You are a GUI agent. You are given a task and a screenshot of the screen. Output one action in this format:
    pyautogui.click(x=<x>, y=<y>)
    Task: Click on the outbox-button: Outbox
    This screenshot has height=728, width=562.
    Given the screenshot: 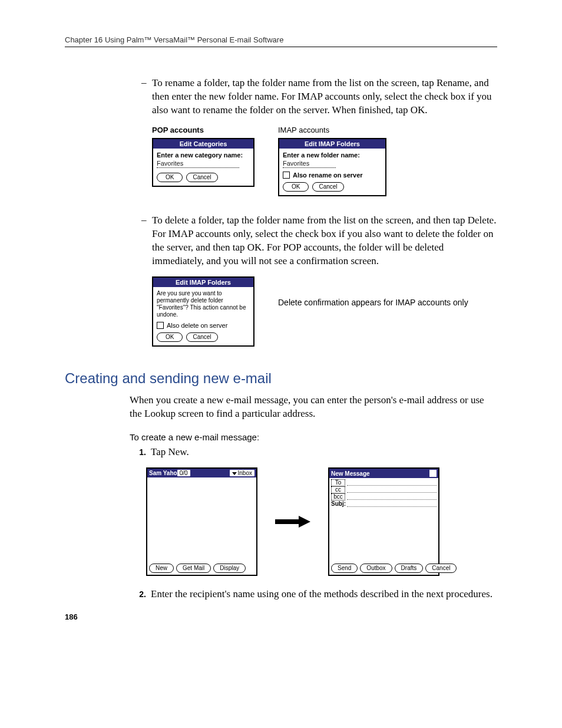 What is the action you would take?
    pyautogui.click(x=376, y=568)
    